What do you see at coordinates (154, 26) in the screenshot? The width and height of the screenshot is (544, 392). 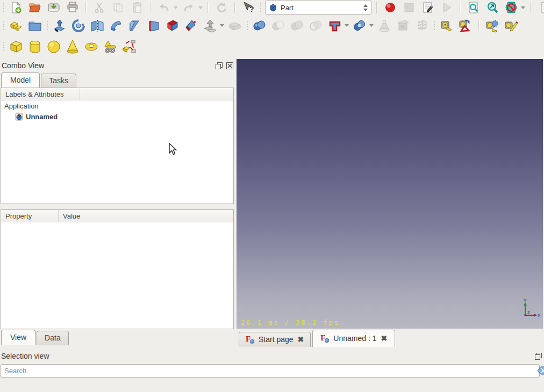 I see `make-face-button` at bounding box center [154, 26].